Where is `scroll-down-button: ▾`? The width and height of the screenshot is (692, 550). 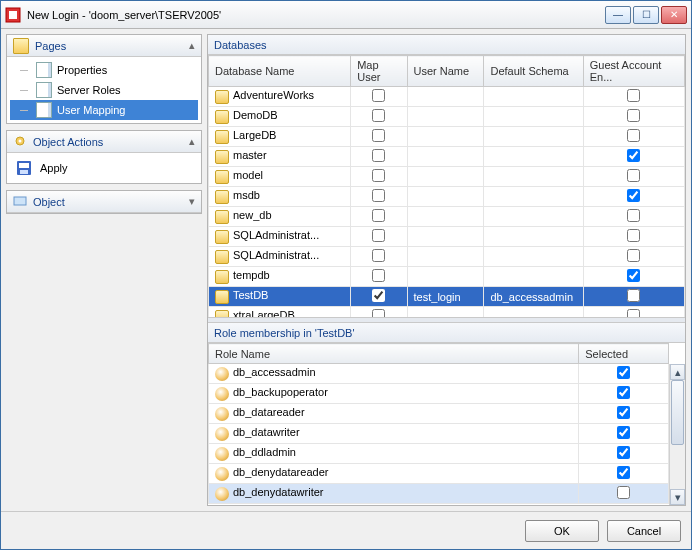 scroll-down-button: ▾ is located at coordinates (678, 497).